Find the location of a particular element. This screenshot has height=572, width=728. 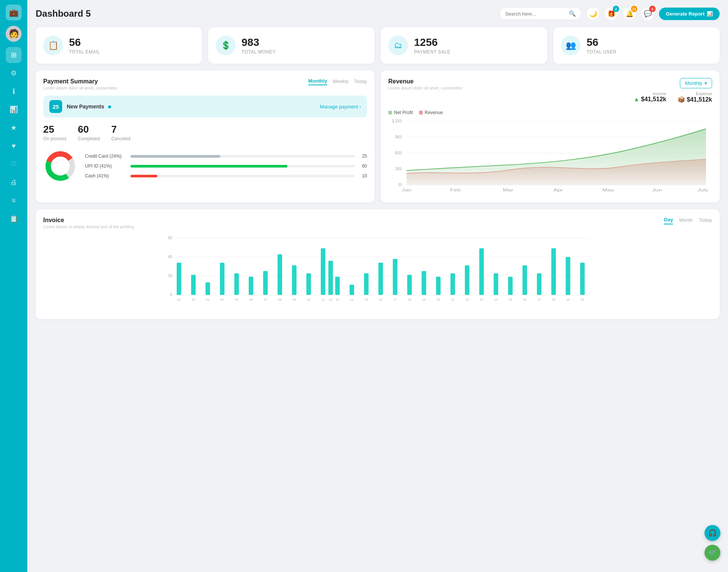

stat-card-user: 👥 56 TOTAL USER is located at coordinates (636, 45).